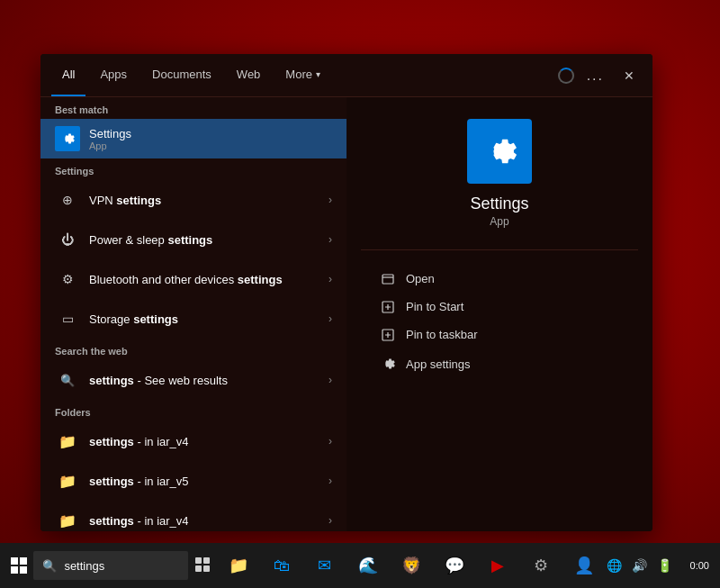  Describe the element at coordinates (541, 565) in the screenshot. I see `settings-taskbar-icon: ⚙` at that location.